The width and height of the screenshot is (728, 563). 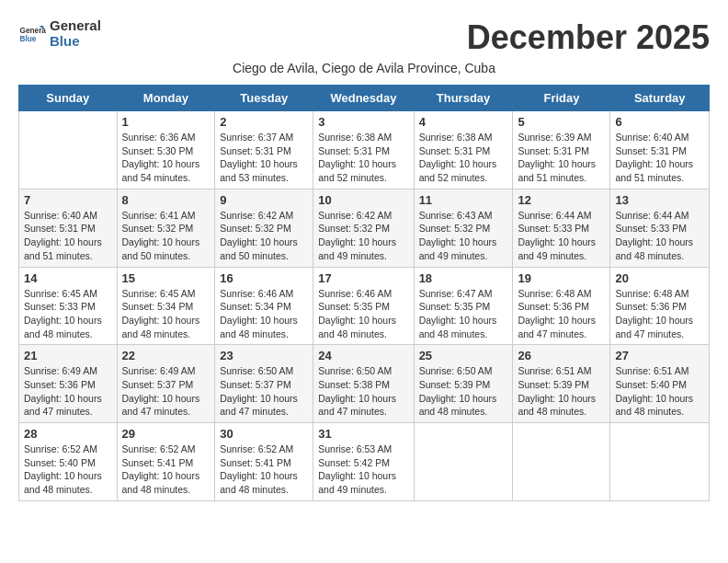 What do you see at coordinates (166, 201) in the screenshot?
I see `day-number: 8` at bounding box center [166, 201].